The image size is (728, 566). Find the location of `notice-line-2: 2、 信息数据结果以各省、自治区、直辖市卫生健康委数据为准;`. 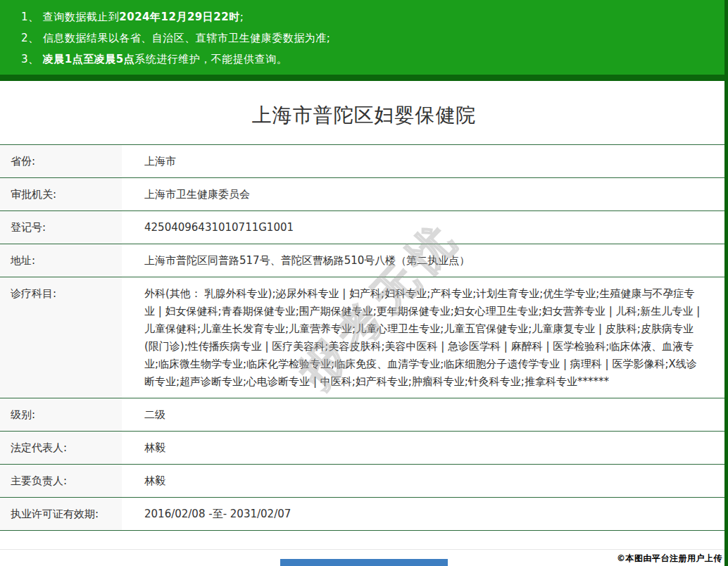

notice-line-2: 2、 信息数据结果以各省、自治区、直辖市卫生健康委数据为准; is located at coordinates (371, 38).